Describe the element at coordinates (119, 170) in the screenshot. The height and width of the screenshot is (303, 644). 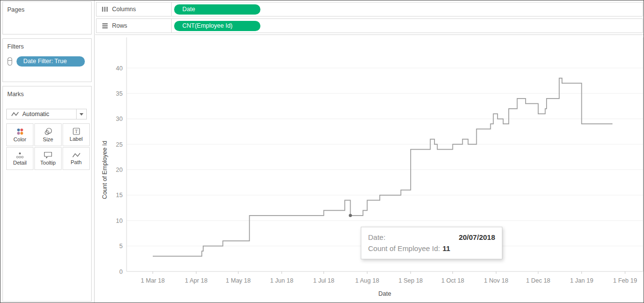
I see `y-tick-label: 20` at that location.